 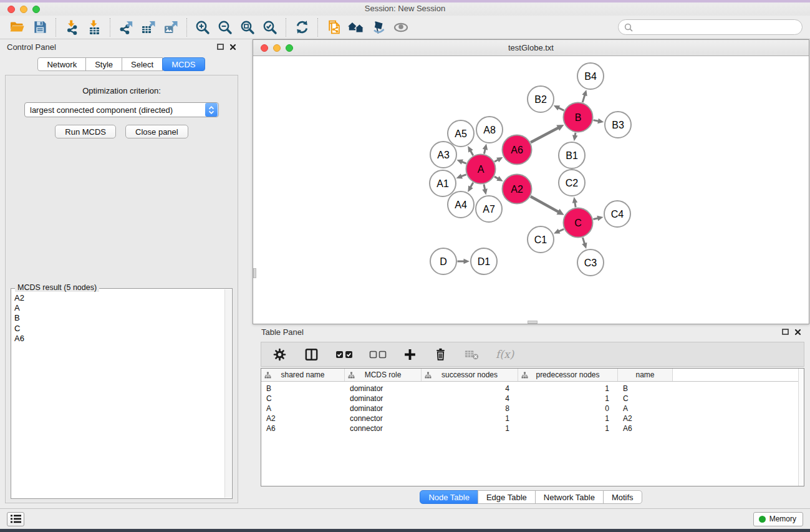 What do you see at coordinates (645, 409) in the screenshot?
I see `cell-name: A` at bounding box center [645, 409].